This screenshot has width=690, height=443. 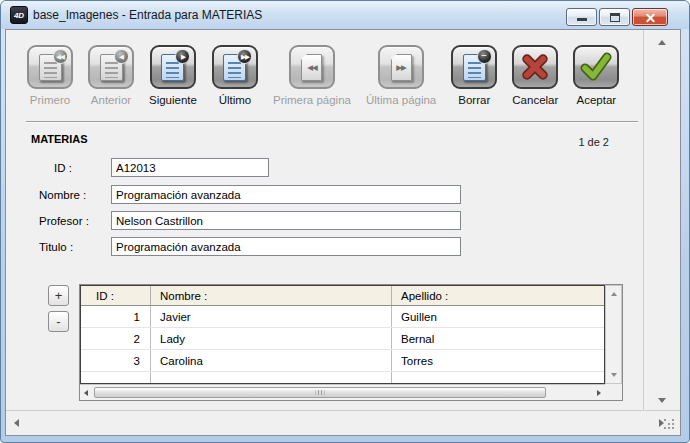 I want to click on toolbar-button-siguiente: ▶ Siguiente, so click(x=173, y=76).